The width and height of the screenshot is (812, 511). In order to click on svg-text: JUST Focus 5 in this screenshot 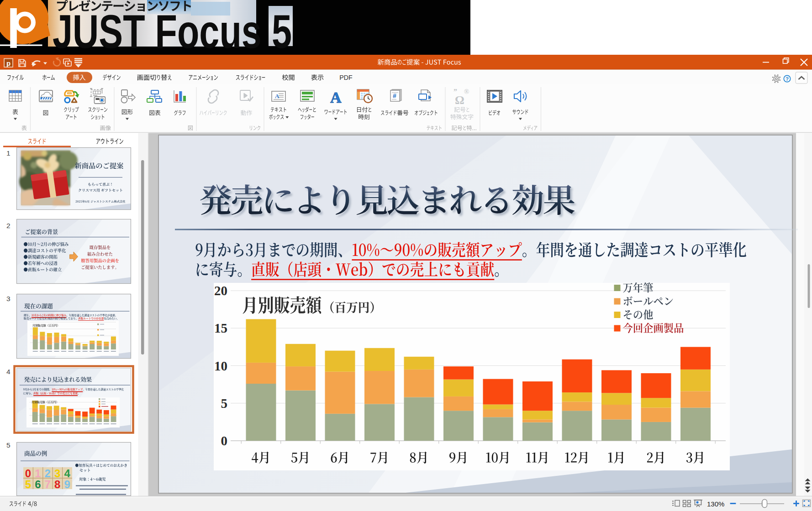, I will do `click(172, 31)`.